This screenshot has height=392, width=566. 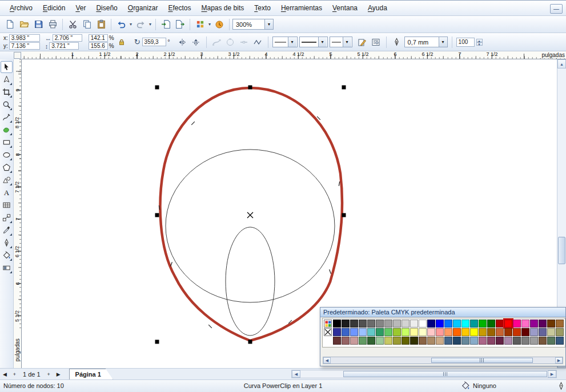 I want to click on vertical-scrollbar-thumb, so click(x=562, y=250).